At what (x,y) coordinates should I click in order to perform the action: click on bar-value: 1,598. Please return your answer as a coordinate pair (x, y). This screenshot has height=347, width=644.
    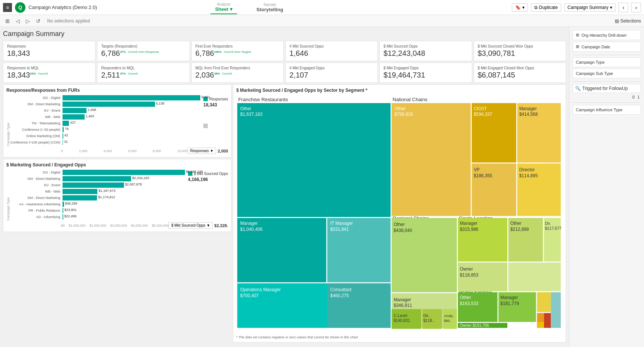
    Looking at the image, I should click on (91, 110).